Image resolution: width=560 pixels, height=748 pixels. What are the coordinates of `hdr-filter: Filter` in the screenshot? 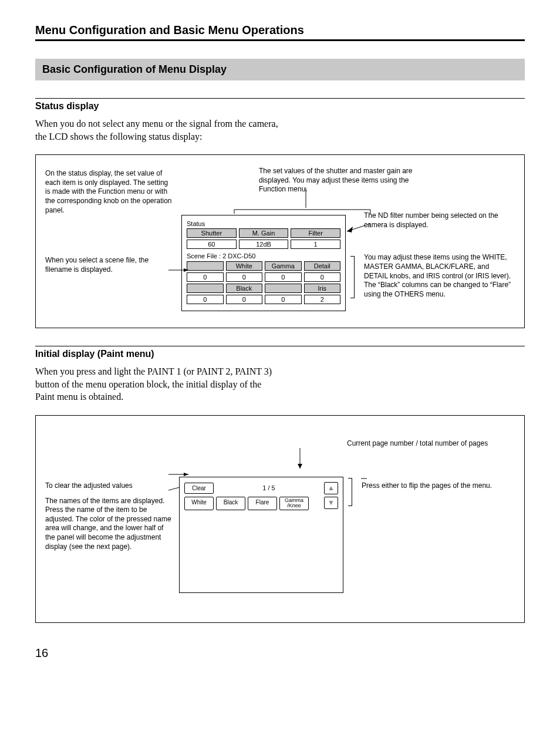 It's located at (316, 233).